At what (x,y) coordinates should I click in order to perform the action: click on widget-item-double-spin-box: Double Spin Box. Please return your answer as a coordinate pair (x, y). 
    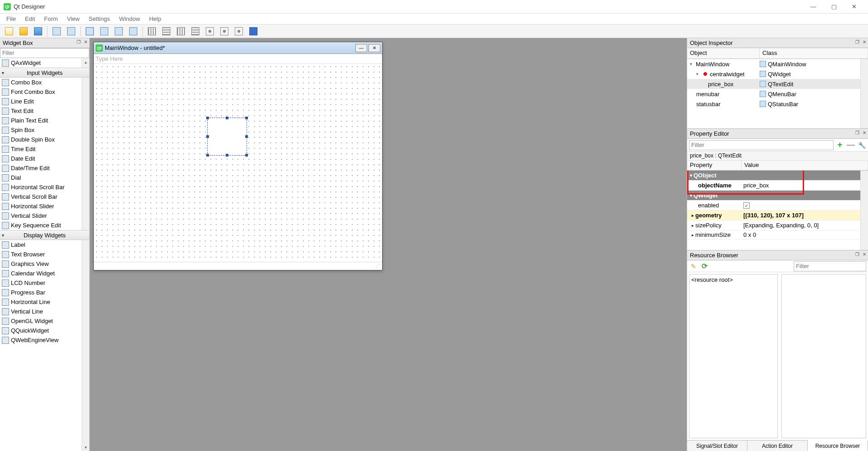
    Looking at the image, I should click on (44, 140).